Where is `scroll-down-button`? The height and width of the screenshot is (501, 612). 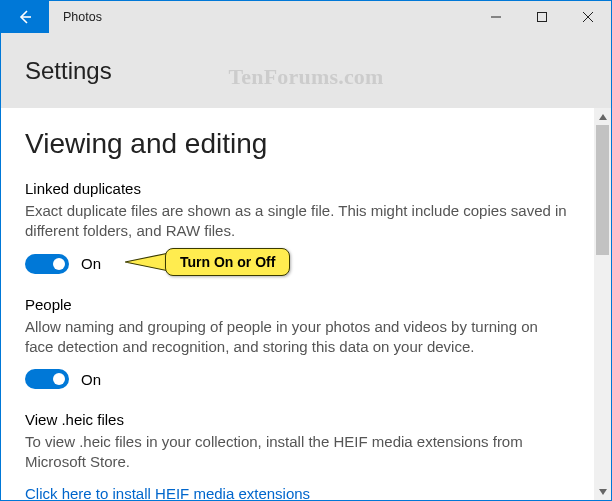 scroll-down-button is located at coordinates (602, 492).